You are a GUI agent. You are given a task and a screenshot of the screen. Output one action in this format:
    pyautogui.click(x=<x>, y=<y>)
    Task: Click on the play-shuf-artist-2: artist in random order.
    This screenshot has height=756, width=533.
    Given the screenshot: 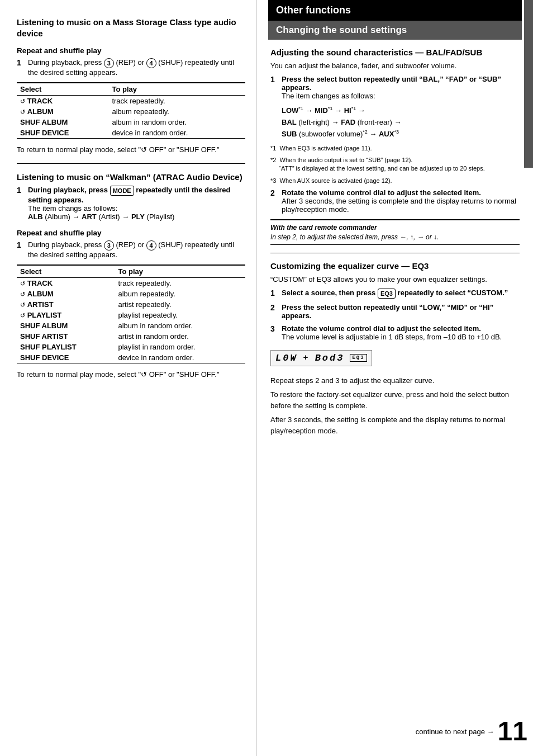 What is the action you would take?
    pyautogui.click(x=180, y=337)
    